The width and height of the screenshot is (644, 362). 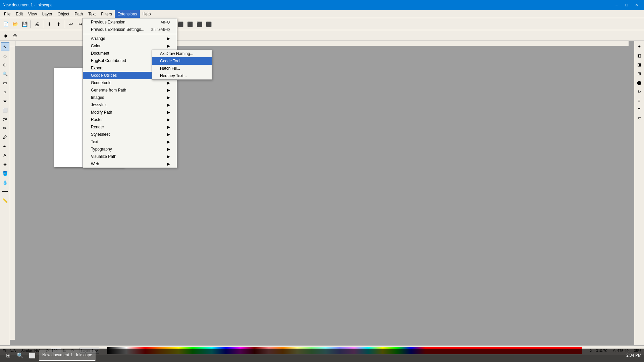 What do you see at coordinates (130, 46) in the screenshot?
I see `menu-color: Color ▶` at bounding box center [130, 46].